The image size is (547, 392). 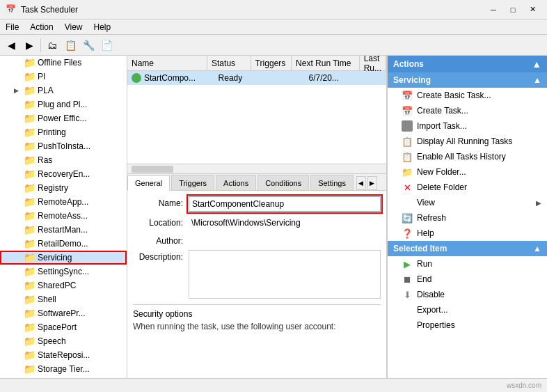 What do you see at coordinates (230, 63) in the screenshot?
I see `col-header-status: Status` at bounding box center [230, 63].